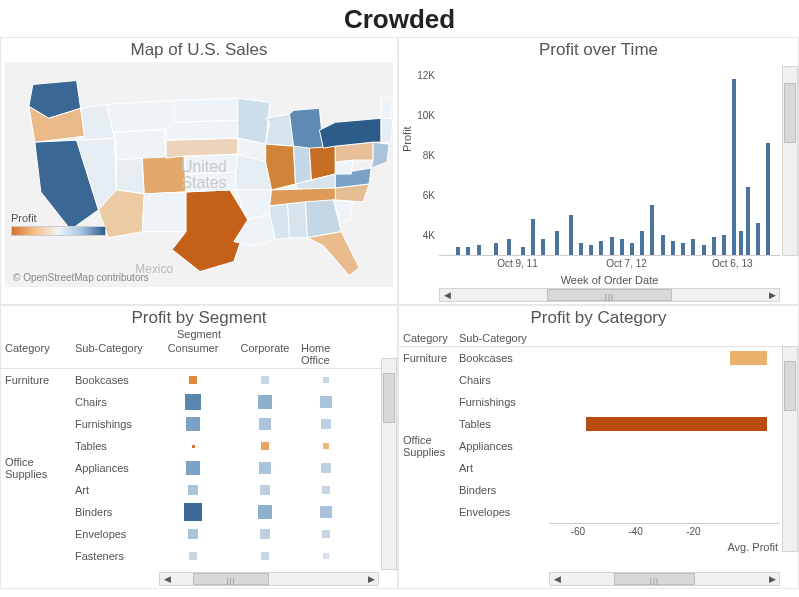 The height and width of the screenshot is (597, 799). Describe the element at coordinates (206, 110) in the screenshot. I see `state-nd` at that location.